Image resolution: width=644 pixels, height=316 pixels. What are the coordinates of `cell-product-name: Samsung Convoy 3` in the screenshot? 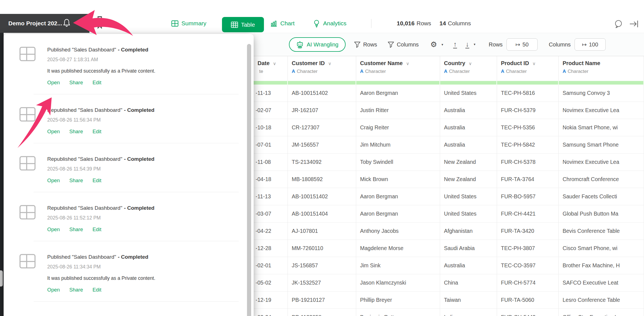 It's located at (601, 93).